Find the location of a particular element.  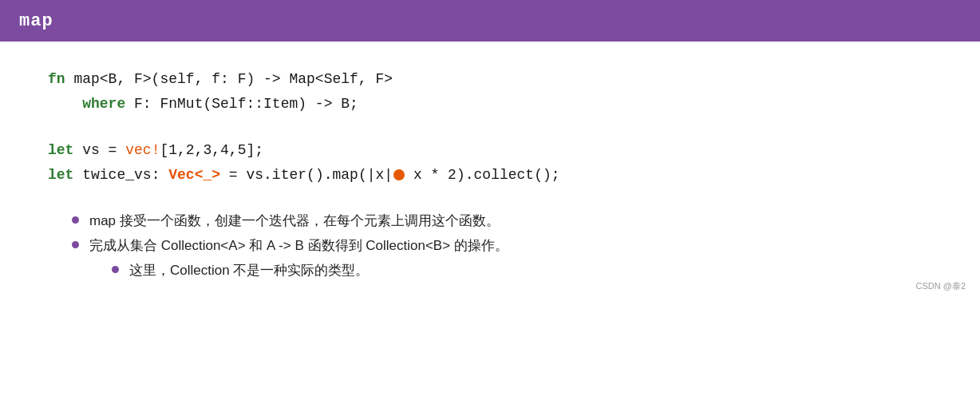

bullet-item-1: map 接受一个函数，创建一个迭代器，在每个元素上调用这个函数。 is located at coordinates (502, 222).